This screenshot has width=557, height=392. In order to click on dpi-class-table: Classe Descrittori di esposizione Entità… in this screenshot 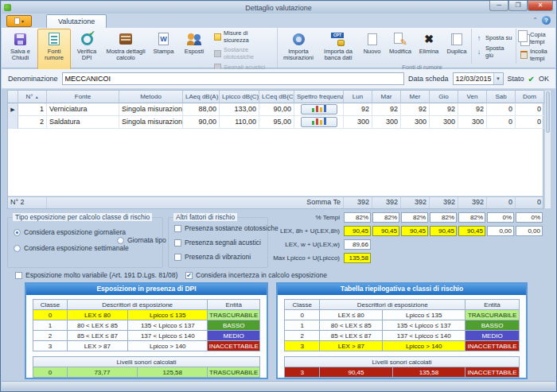, I will do `click(146, 325)`.